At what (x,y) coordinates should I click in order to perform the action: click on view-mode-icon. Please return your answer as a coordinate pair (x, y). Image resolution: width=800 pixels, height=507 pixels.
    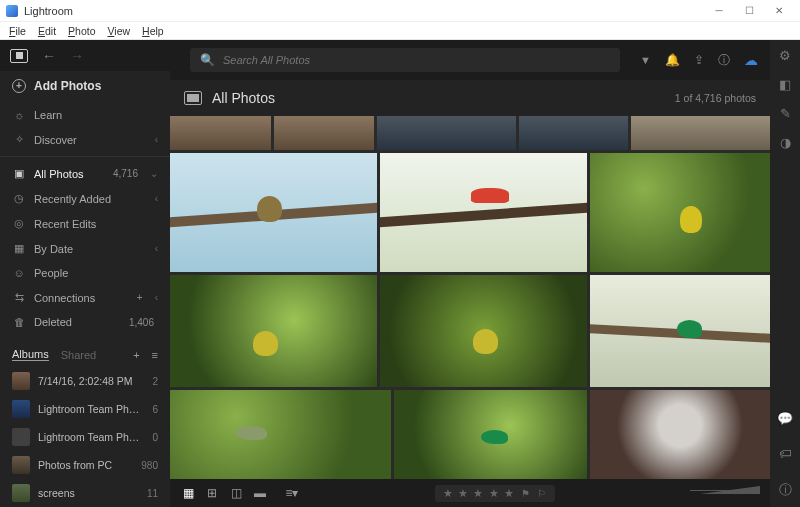
    Looking at the image, I should click on (193, 98).